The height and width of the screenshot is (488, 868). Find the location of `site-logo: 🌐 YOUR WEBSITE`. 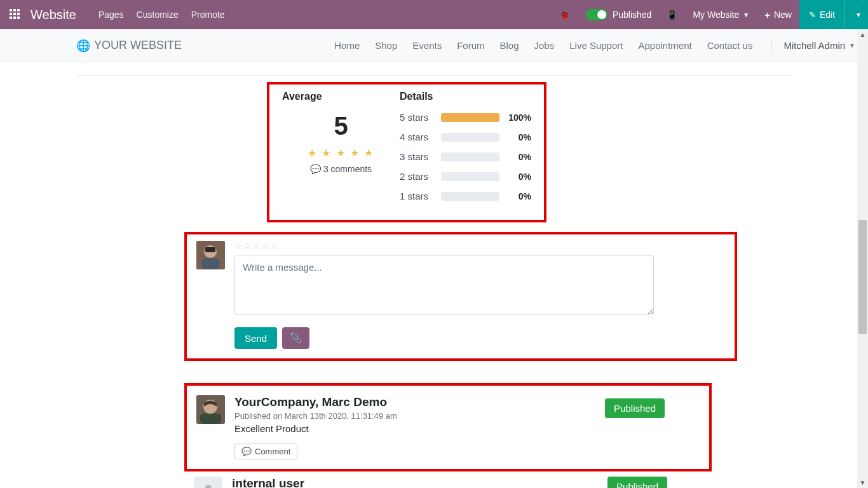

site-logo: 🌐 YOUR WEBSITE is located at coordinates (129, 46).